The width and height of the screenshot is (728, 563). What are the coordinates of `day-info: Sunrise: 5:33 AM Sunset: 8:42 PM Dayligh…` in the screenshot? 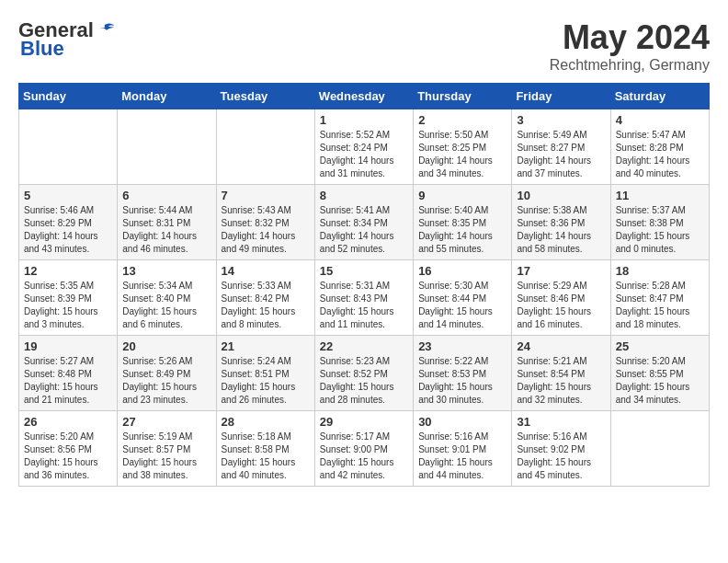 It's located at (266, 305).